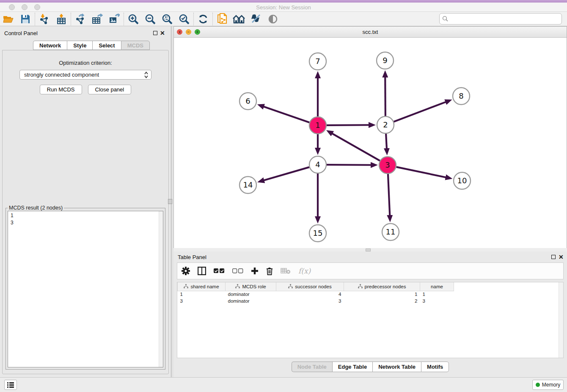 The image size is (567, 392). Describe the element at coordinates (310, 287) in the screenshot. I see `column-header-successor-nodes: successor nodes` at that location.